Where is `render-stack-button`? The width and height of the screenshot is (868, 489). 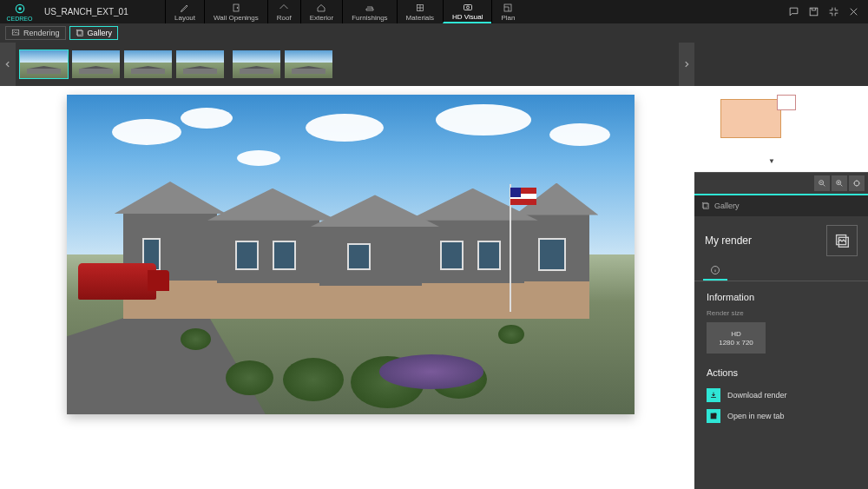 render-stack-button is located at coordinates (842, 241).